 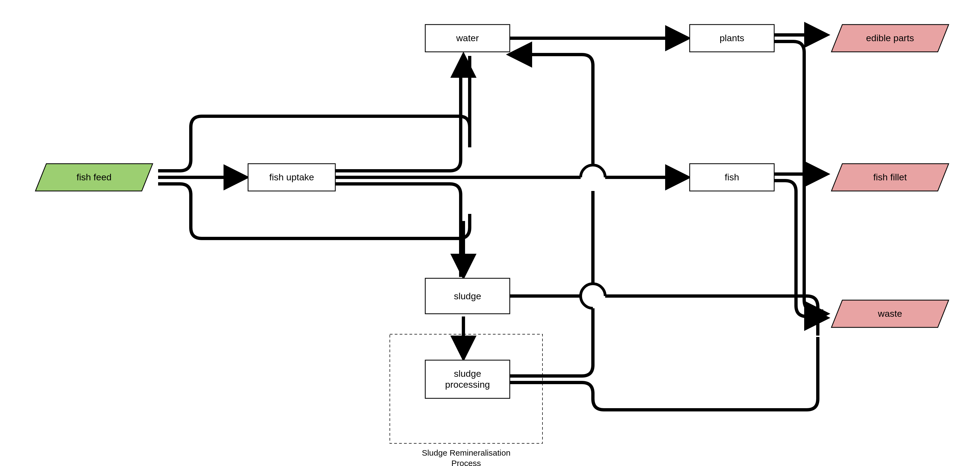 I want to click on label-water: water, so click(x=467, y=38).